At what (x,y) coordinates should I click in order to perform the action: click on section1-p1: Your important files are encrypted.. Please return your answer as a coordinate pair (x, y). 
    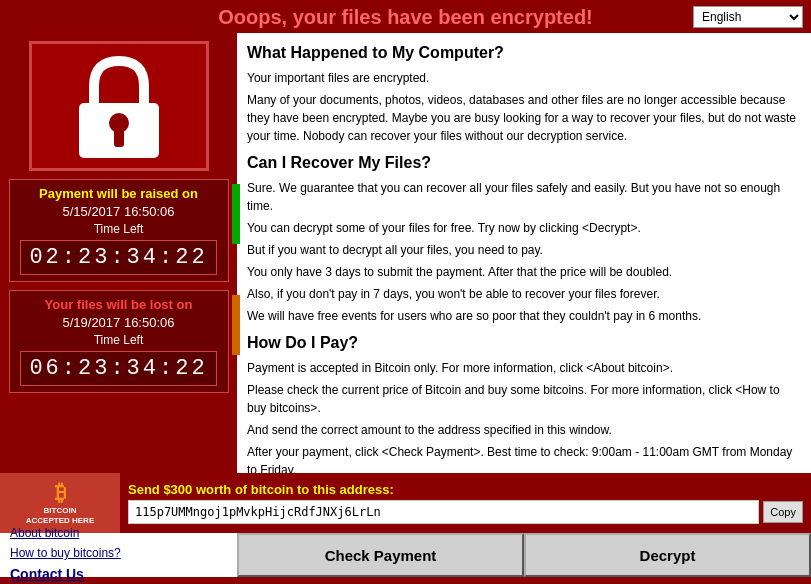
    Looking at the image, I should click on (524, 78).